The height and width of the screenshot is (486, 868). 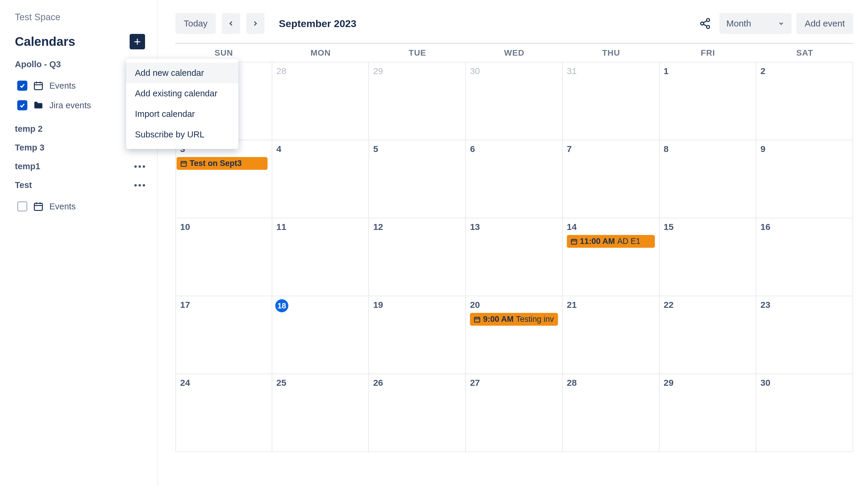 What do you see at coordinates (611, 335) in the screenshot?
I see `day-cell: 21` at bounding box center [611, 335].